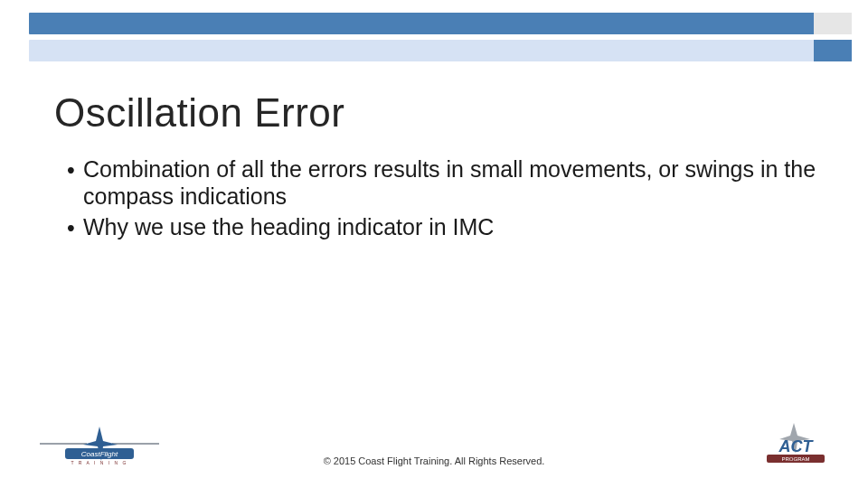  What do you see at coordinates (440, 51) in the screenshot?
I see `header-bar-light` at bounding box center [440, 51].